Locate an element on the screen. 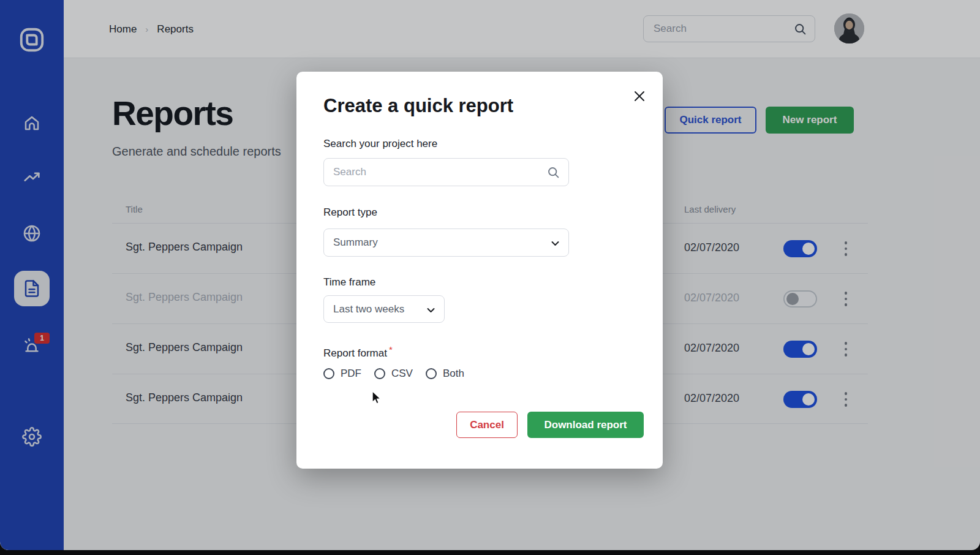 The width and height of the screenshot is (980, 555). required-asterisk: * is located at coordinates (391, 349).